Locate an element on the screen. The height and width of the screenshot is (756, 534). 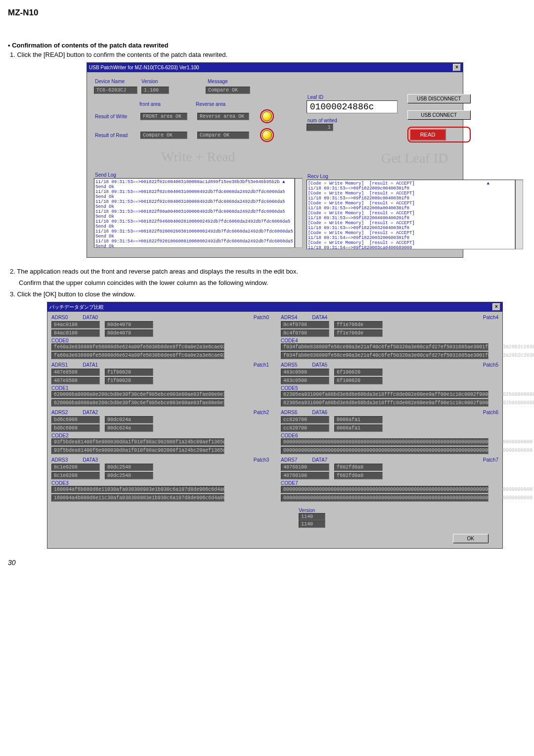
adrs-field: 483c0500 is located at coordinates (305, 372).